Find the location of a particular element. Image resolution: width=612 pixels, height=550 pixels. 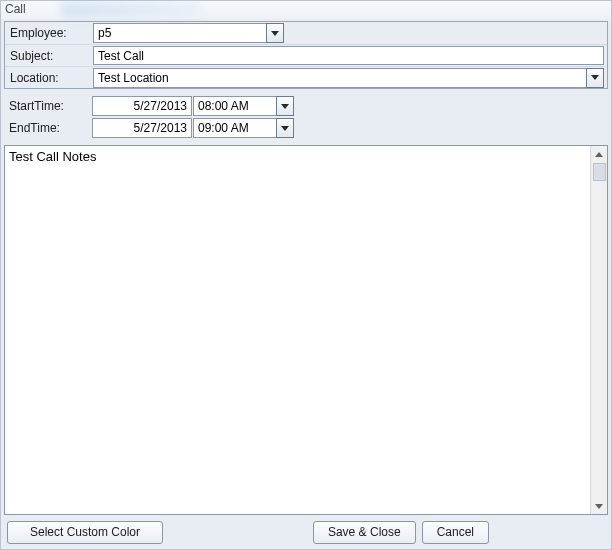

employee-dropdown-button is located at coordinates (275, 33).